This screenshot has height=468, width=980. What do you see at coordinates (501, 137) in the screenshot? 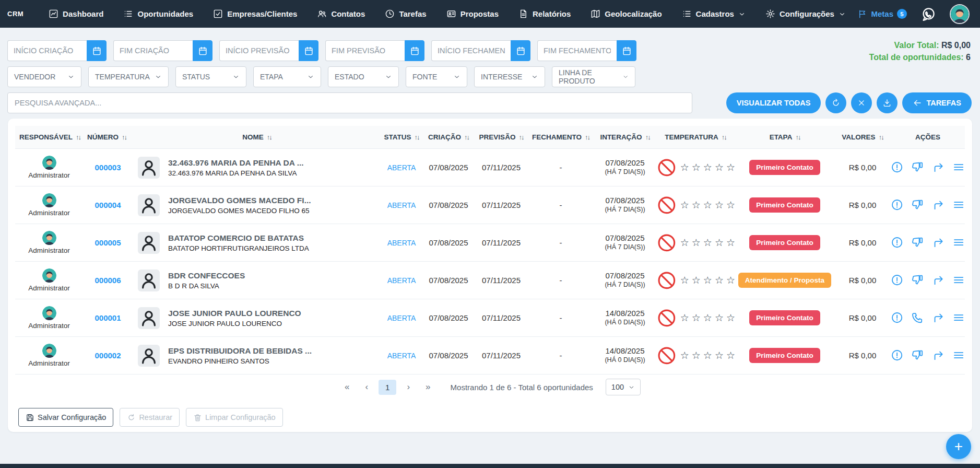
I see `column-header-previs-o: PREVISÃO↑↓` at bounding box center [501, 137].